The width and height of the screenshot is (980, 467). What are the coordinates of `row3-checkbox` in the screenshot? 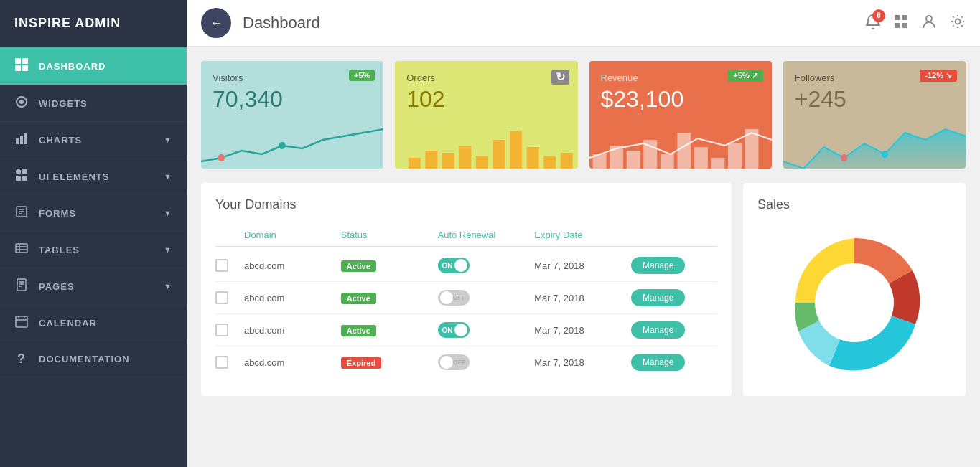 It's located at (222, 330).